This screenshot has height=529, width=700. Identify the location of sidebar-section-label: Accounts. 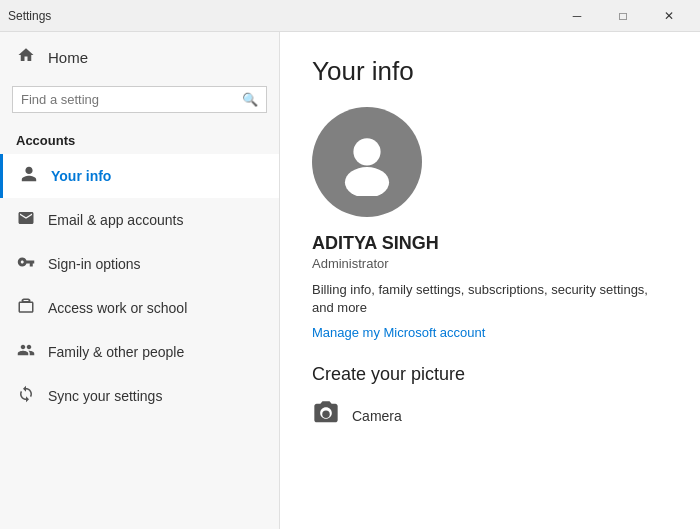
(140, 140).